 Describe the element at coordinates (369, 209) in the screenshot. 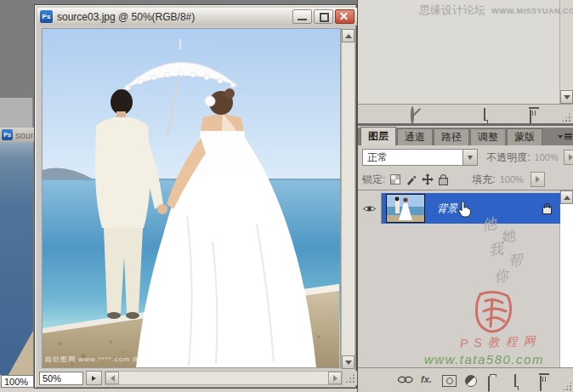

I see `eye-icon` at that location.